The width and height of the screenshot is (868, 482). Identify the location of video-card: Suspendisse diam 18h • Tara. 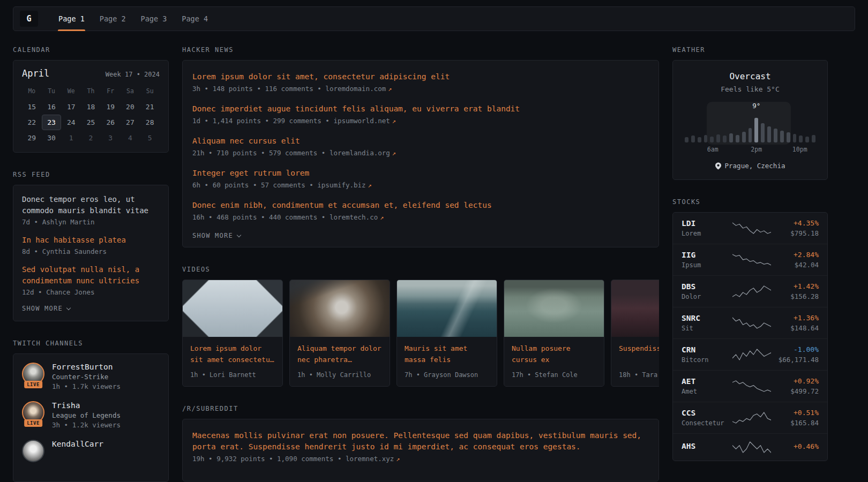
(635, 333).